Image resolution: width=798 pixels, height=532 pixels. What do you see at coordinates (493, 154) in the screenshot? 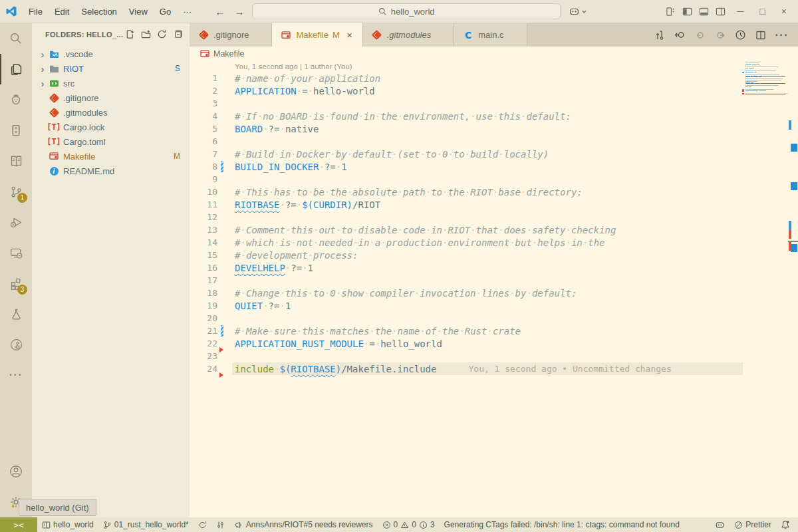
I see `code-line-7: 7#·Build·in·Docker·by·default·(set·to·0·…` at bounding box center [493, 154].